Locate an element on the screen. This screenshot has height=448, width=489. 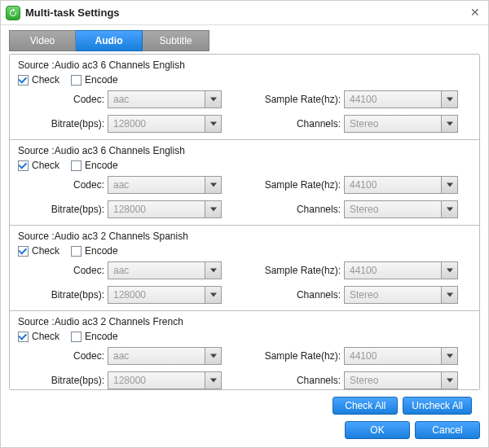
tab-subtitle: Subtitle is located at coordinates (176, 41).